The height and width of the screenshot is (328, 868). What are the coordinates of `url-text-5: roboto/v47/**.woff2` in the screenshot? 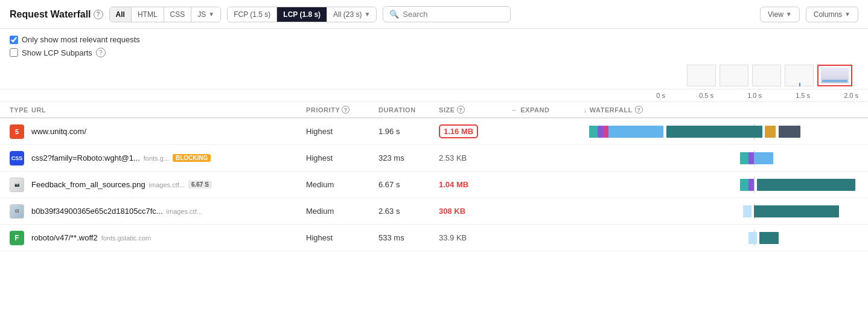 It's located at (65, 238).